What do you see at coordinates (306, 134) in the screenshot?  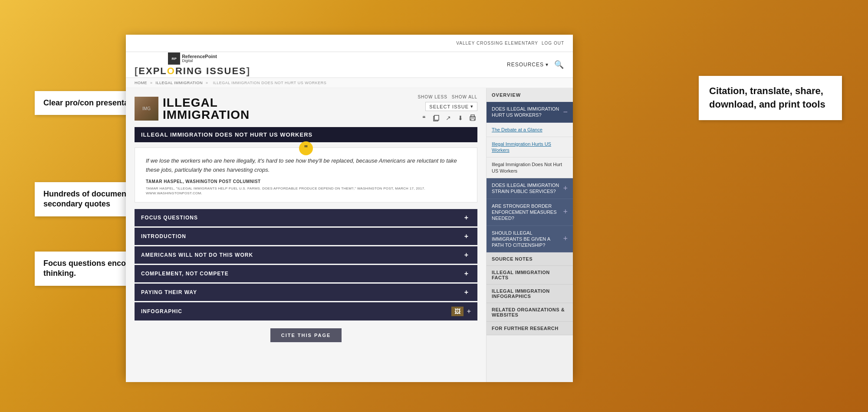 I see `section-header: ILLEGAL IMMIGRATION DOES NOT HURT US WOR…` at bounding box center [306, 134].